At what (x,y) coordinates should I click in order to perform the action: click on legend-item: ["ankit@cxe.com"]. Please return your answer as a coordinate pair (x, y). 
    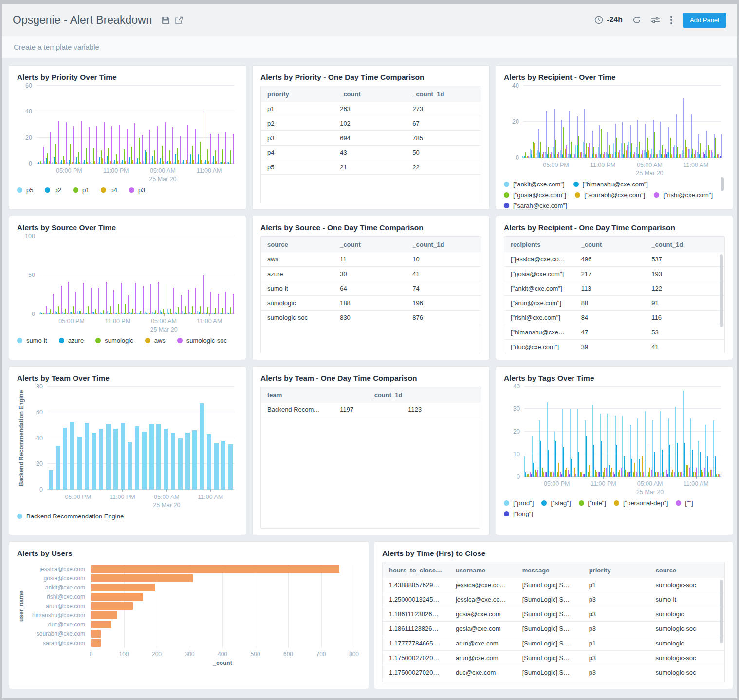
    Looking at the image, I should click on (535, 184).